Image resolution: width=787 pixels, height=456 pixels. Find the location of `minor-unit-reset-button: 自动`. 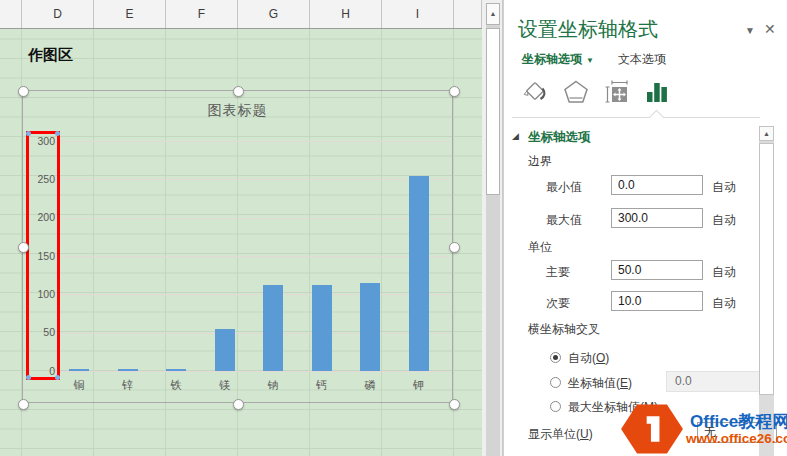

minor-unit-reset-button: 自动 is located at coordinates (724, 304).